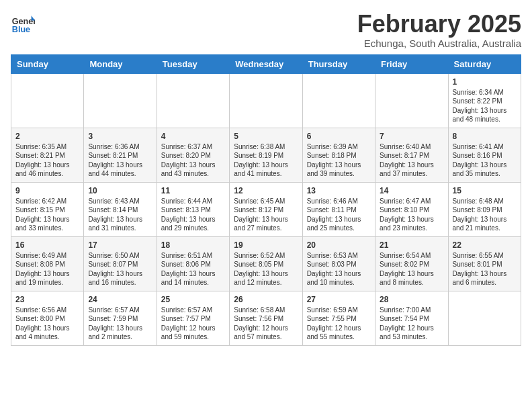  I want to click on day-info: Sunrise: 6:49 AM Sunset: 8:08 PM Dayligh…, so click(47, 269).